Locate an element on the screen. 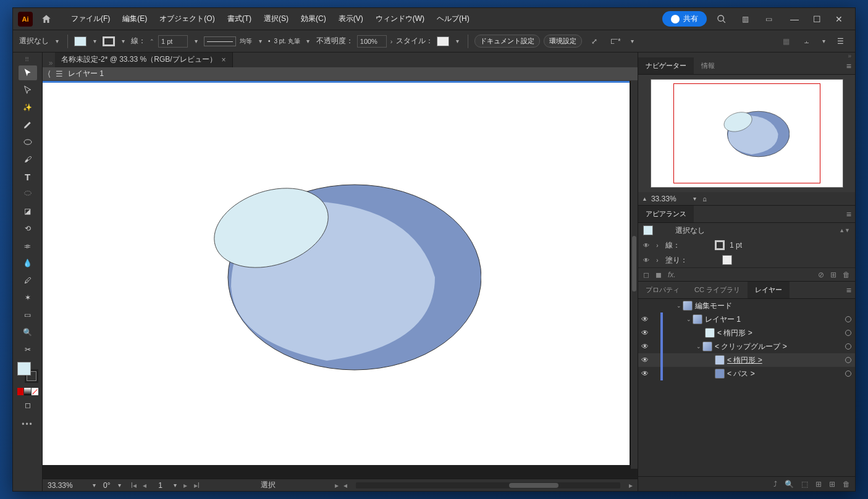 This screenshot has height=499, width=868. preferences-button: 環境設定 is located at coordinates (563, 41).